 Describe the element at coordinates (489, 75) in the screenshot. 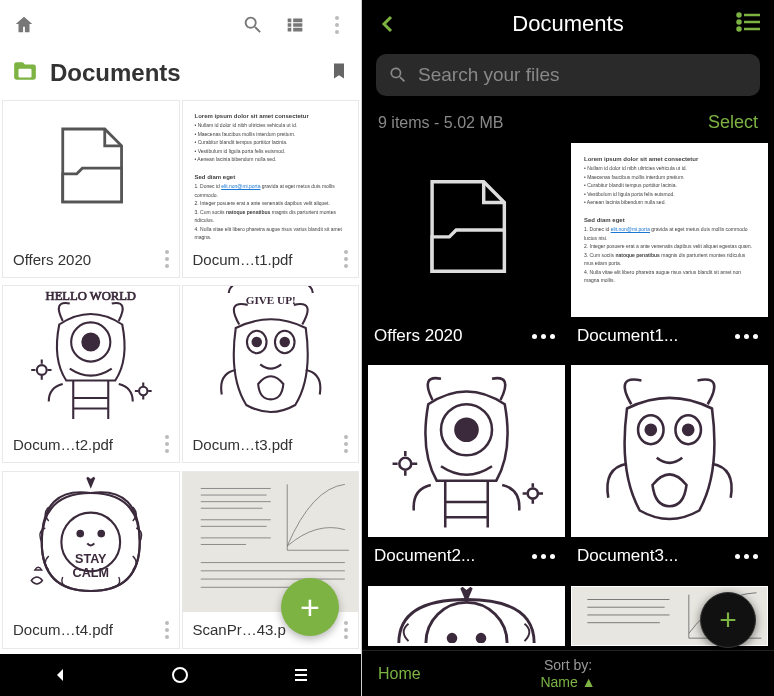

I see `search-placeholder: Search your files` at that location.